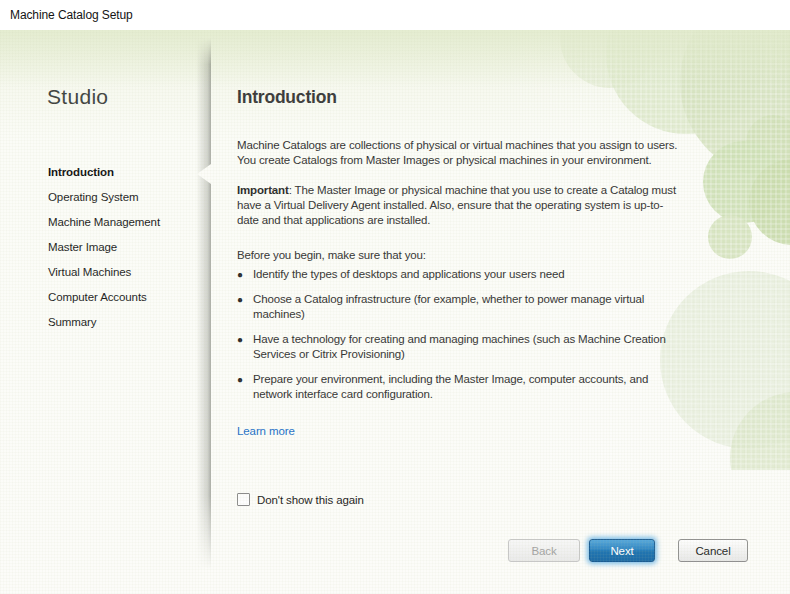 The image size is (790, 594). What do you see at coordinates (104, 172) in the screenshot?
I see `sidebar-item-introduction: Introduction` at bounding box center [104, 172].